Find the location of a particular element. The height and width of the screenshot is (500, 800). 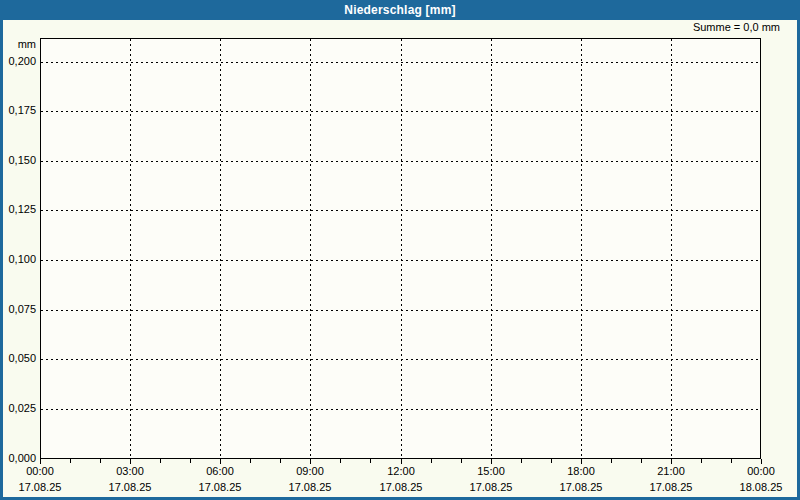

x-axis-time-label: 09:00 is located at coordinates (310, 472).